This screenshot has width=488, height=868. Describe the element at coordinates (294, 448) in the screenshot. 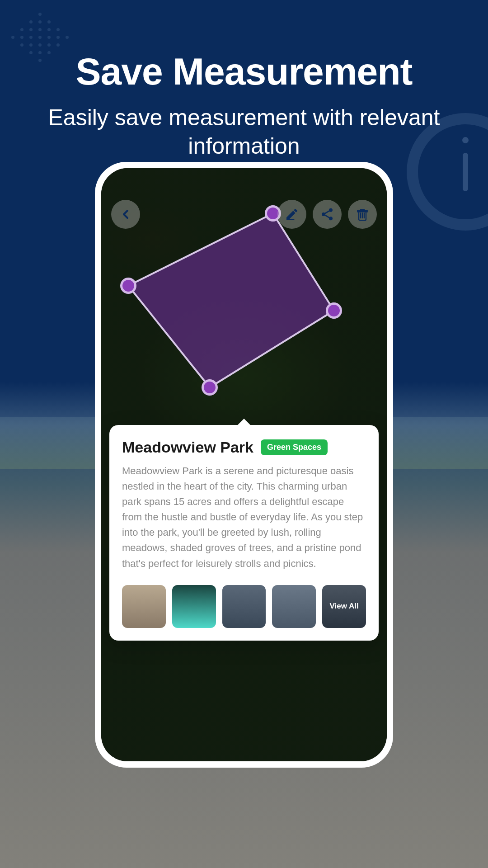

I see `category-tag: Green Spaces` at that location.